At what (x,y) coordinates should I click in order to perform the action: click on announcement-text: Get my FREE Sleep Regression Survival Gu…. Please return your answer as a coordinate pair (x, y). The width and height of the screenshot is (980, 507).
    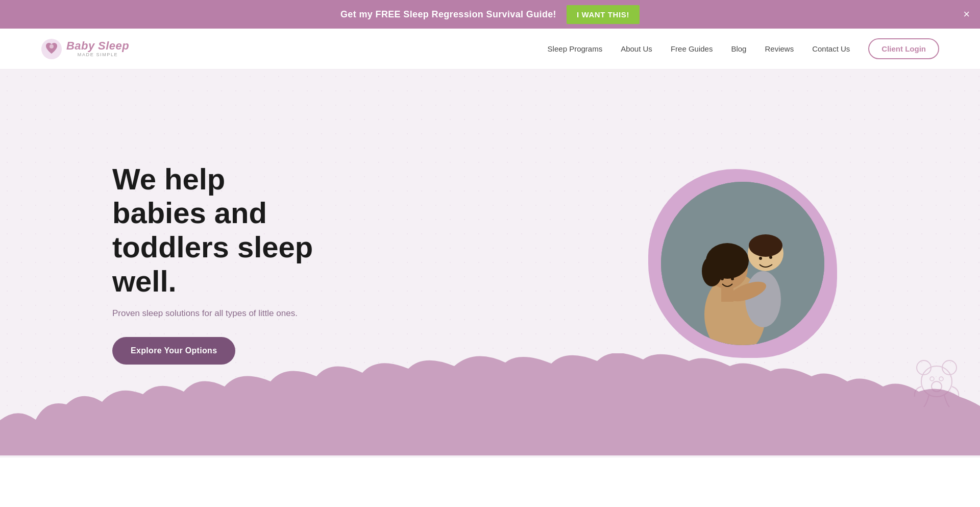
    Looking at the image, I should click on (448, 14).